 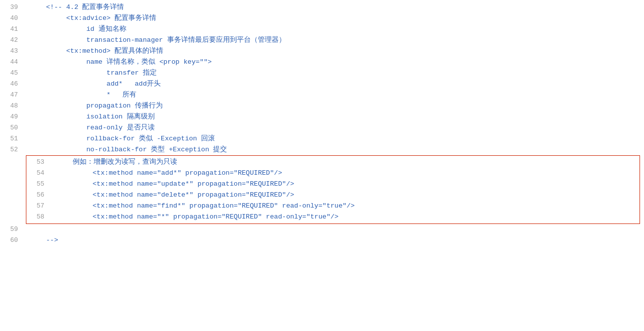 I want to click on line-content-51: rollback-for 类似 -Exception 回滚, so click(x=335, y=139).